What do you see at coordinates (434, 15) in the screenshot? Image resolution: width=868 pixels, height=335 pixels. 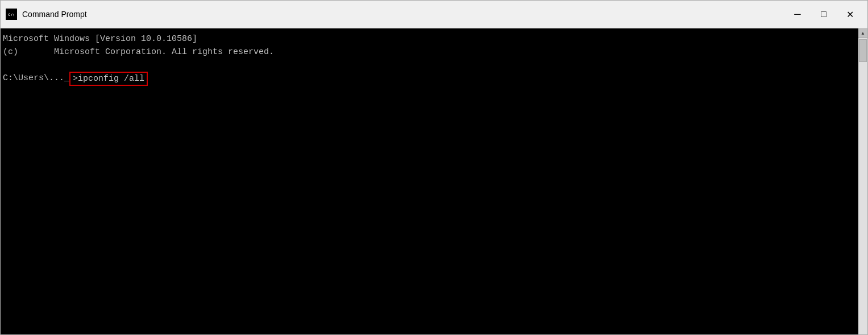 I see `title-bar: Command Prompt ─ □ ✕` at bounding box center [434, 15].